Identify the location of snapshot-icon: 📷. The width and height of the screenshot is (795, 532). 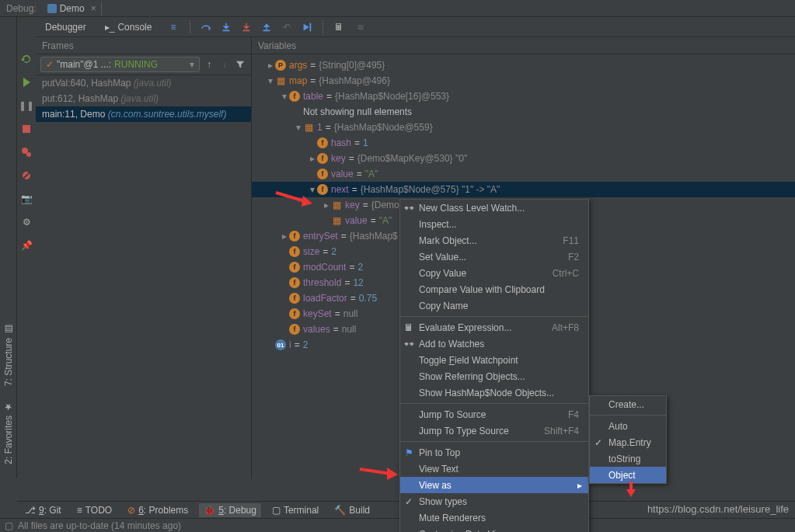
(26, 199).